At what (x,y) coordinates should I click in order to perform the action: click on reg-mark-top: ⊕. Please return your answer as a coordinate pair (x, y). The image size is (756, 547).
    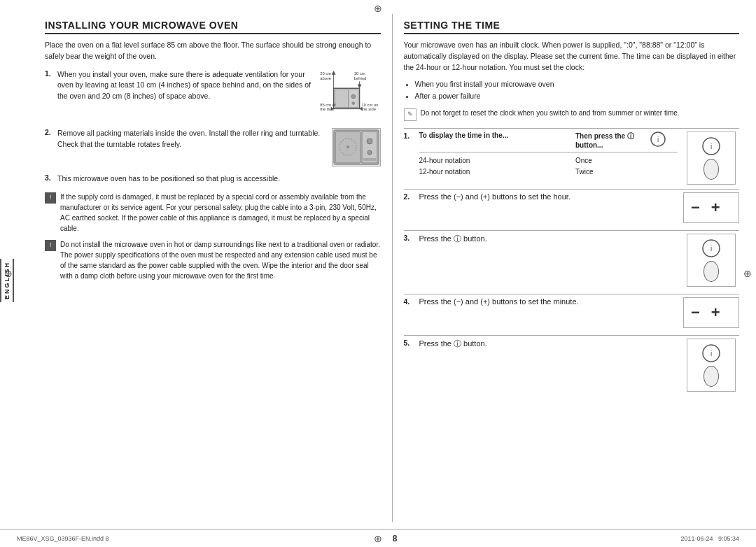
    Looking at the image, I should click on (378, 8).